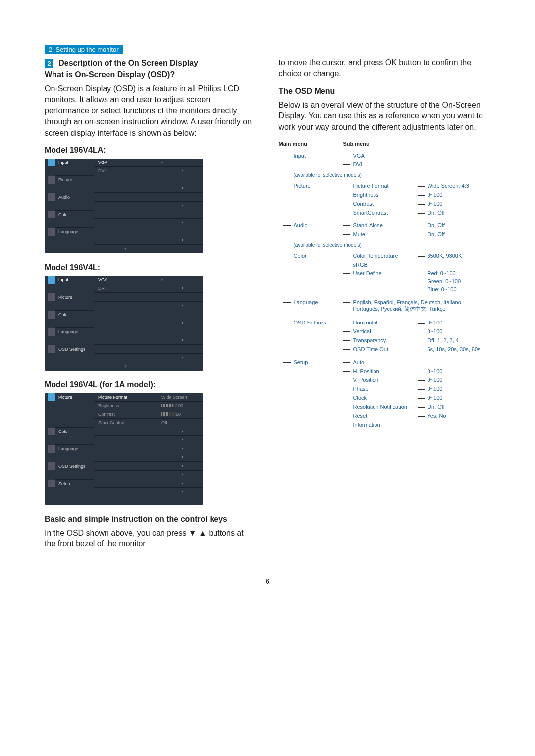 The height and width of the screenshot is (756, 535). What do you see at coordinates (126, 423) in the screenshot?
I see `osd-sub-label: SmartContrast` at bounding box center [126, 423].